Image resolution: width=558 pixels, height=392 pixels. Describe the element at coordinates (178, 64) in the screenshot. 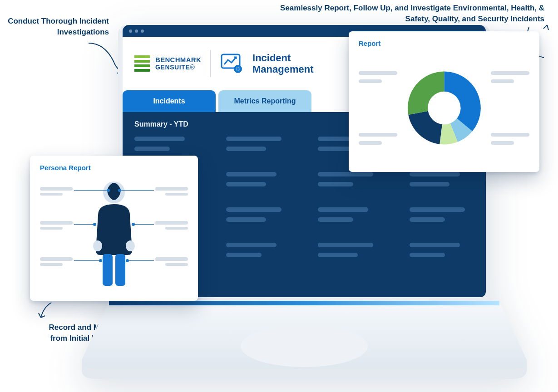

I see `brand-name: BENCHMARK GENSUITE®` at that location.